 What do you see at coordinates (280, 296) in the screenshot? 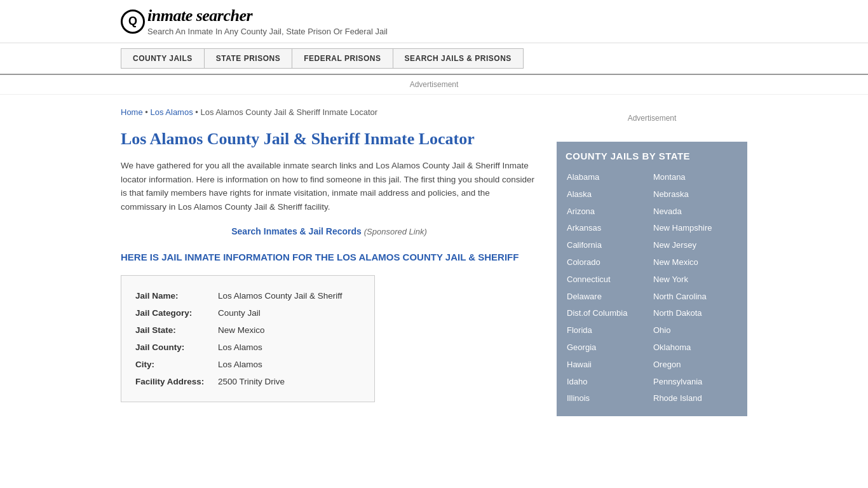
I see `jail-name-value: Los Alamos County Jail & Sheriff` at bounding box center [280, 296].